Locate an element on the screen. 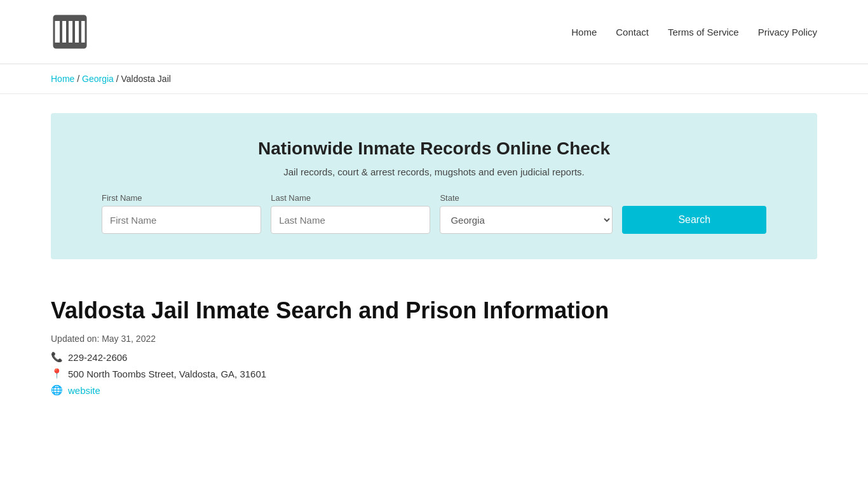 The width and height of the screenshot is (868, 488). search-form: First Name Last Name State Georgia Alaba… is located at coordinates (434, 214).